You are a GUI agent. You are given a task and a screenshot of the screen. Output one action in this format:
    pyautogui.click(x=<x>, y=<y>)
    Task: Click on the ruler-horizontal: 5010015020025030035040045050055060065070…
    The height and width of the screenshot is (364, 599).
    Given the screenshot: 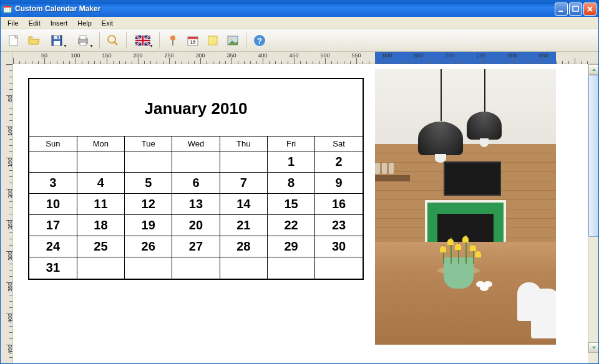 What is the action you would take?
    pyautogui.click(x=306, y=58)
    